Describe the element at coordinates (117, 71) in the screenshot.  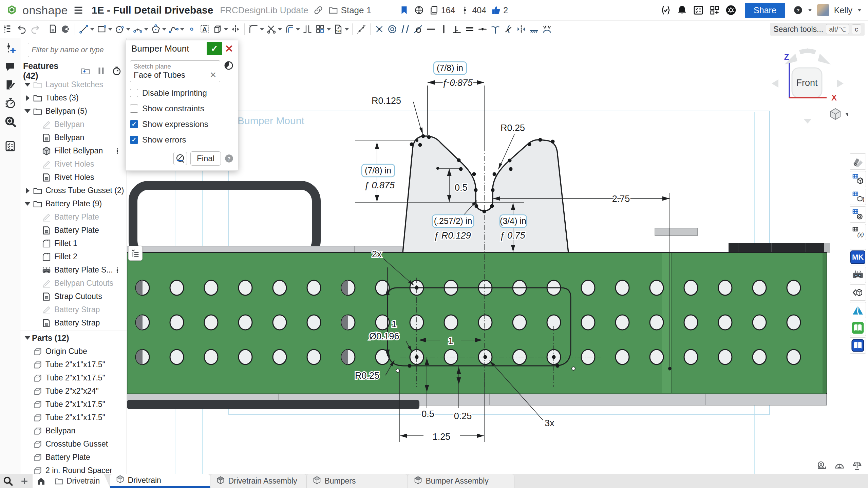
I see `rollback-clock-icon` at that location.